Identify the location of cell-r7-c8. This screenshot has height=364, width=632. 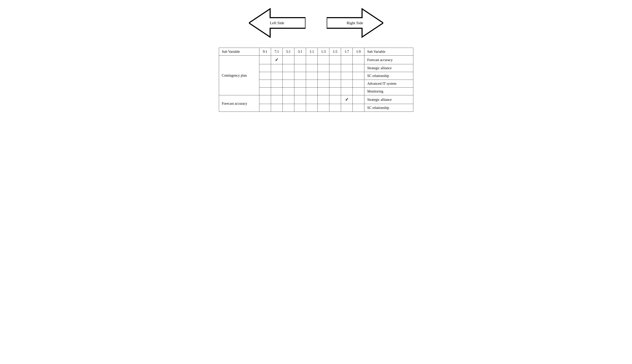
(347, 108).